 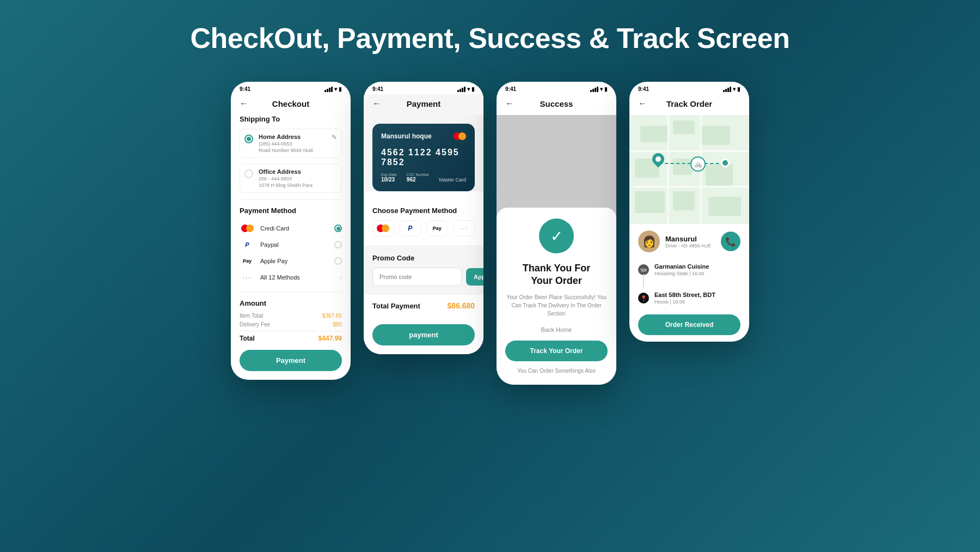 I want to click on status-icons: ▾ ▮, so click(x=333, y=89).